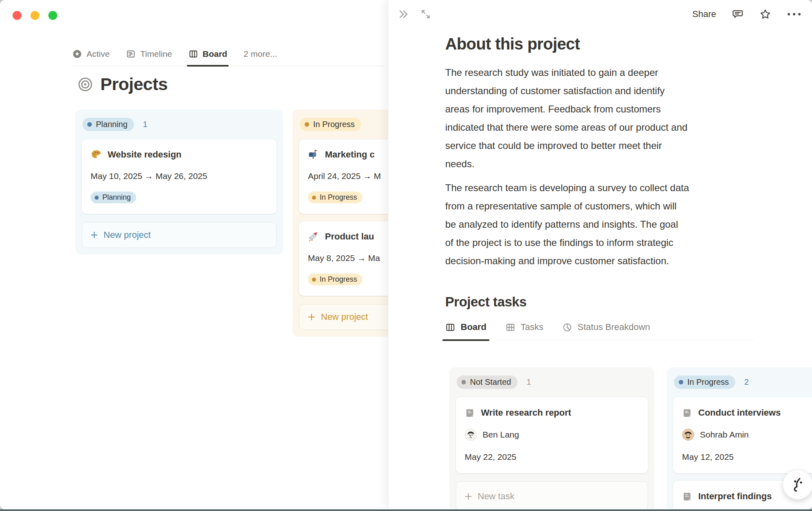 This screenshot has width=812, height=511. I want to click on comments-button, so click(738, 14).